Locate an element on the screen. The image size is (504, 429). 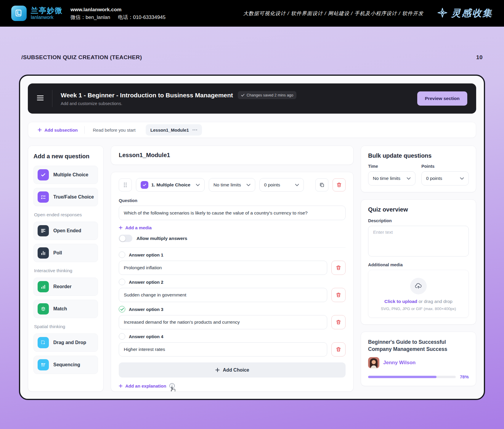
phone-contact: 电话：010-63334945 is located at coordinates (142, 17).